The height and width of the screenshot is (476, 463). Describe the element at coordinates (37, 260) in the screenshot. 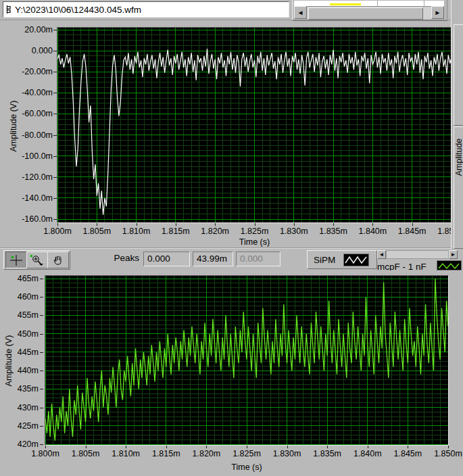

I see `zoom-tool-button` at that location.